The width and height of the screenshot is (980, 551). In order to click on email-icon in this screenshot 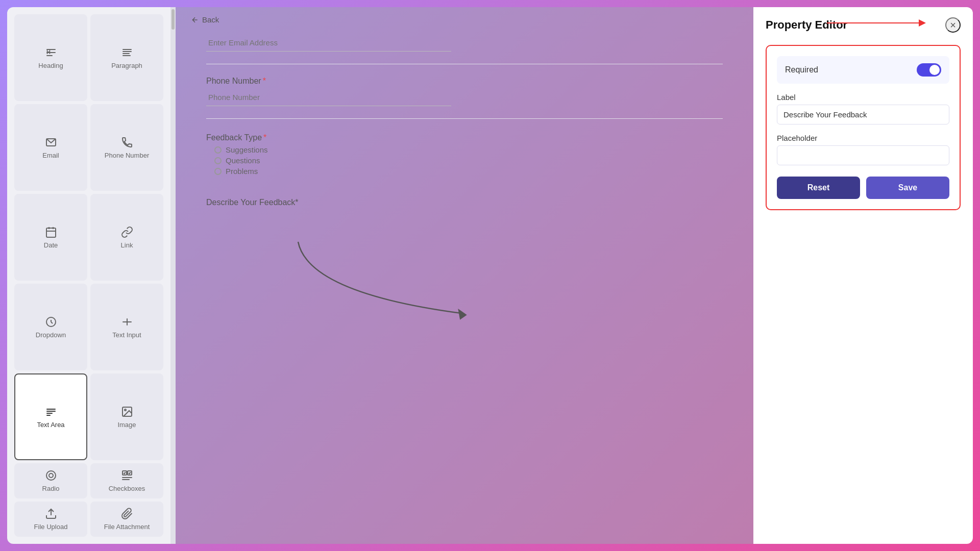, I will do `click(51, 142)`.